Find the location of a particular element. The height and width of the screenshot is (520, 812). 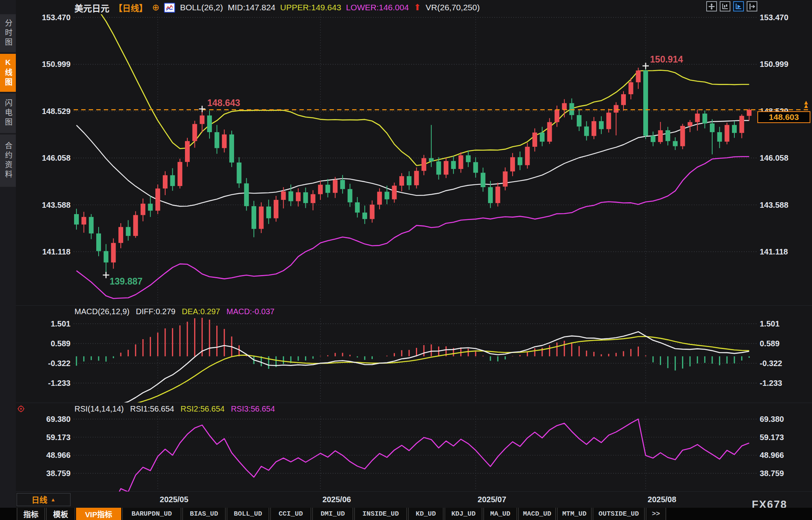

macd-param-label: MACD(26,12,9) is located at coordinates (102, 312).